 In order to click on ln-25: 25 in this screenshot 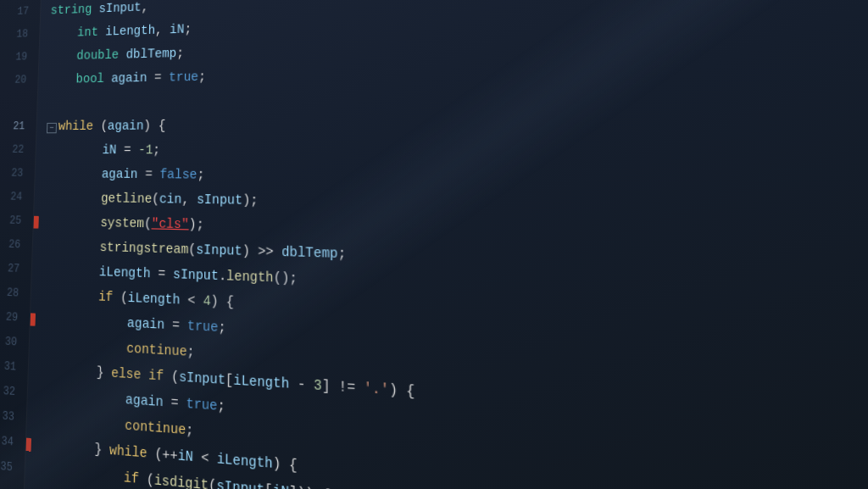, I will do `click(14, 222)`.